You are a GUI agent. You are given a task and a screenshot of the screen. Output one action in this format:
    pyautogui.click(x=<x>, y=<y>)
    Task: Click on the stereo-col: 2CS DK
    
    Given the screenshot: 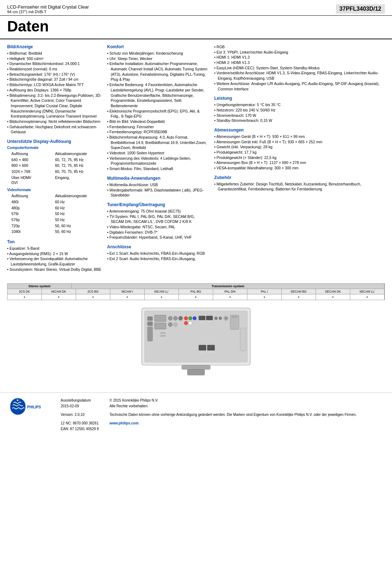 What is the action you would take?
    pyautogui.click(x=25, y=292)
    